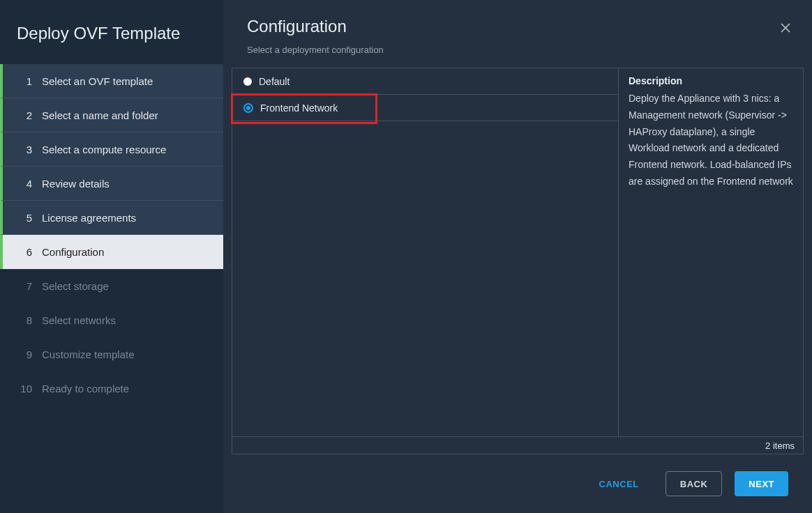 This screenshot has width=812, height=513. I want to click on step-num: 2, so click(26, 116).